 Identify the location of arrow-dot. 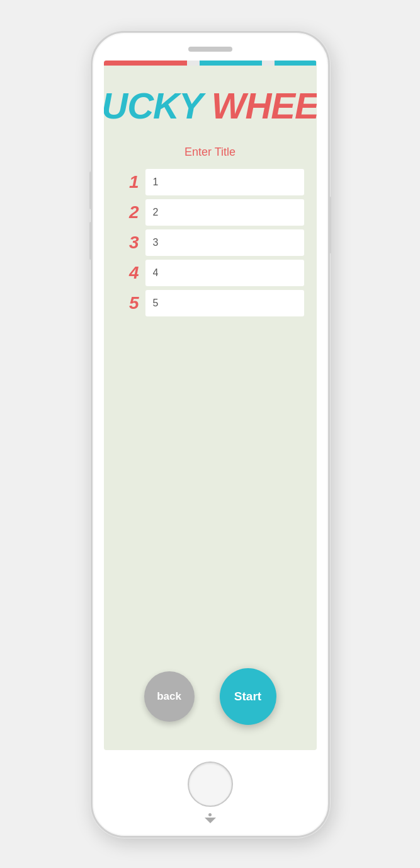
(210, 814).